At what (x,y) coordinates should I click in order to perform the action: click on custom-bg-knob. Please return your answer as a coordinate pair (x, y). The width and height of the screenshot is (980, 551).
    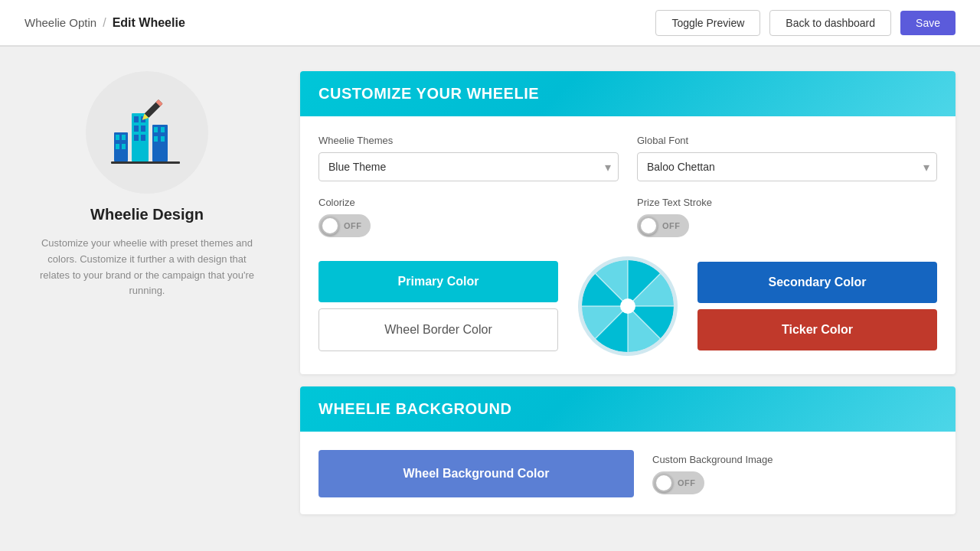
    Looking at the image, I should click on (664, 483).